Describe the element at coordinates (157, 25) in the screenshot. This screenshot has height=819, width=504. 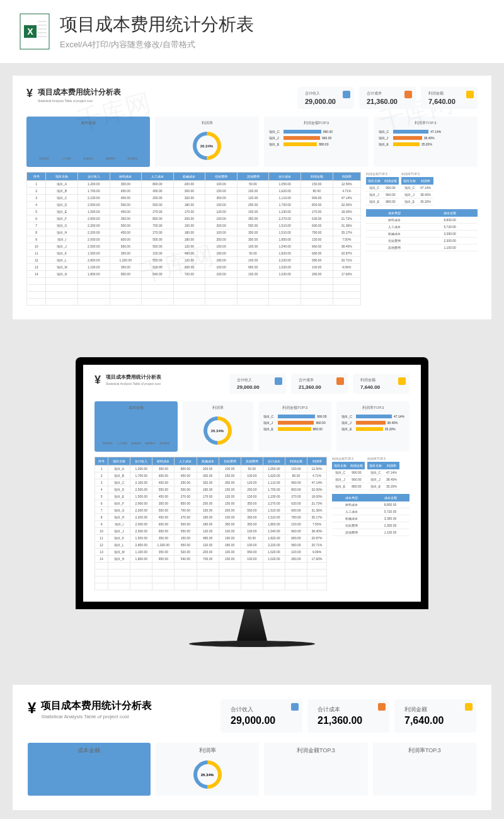
I see `page-title: 项目成本费用统计分析表` at that location.